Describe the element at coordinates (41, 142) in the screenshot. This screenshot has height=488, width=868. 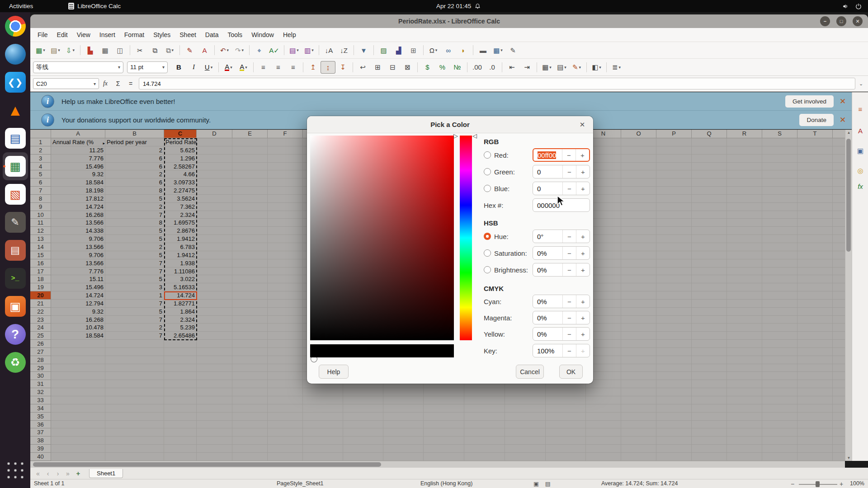
I see `row-header-1: 1` at that location.